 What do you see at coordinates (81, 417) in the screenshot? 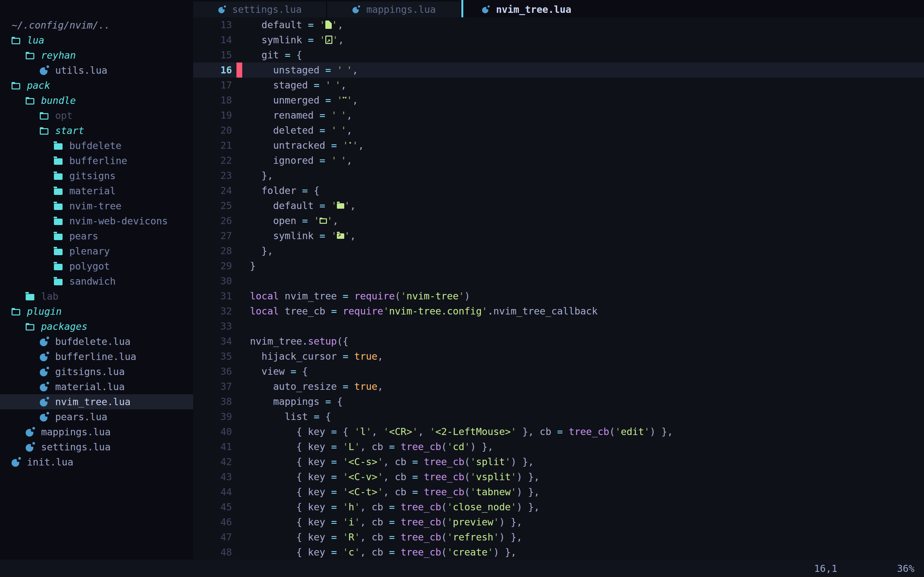
I see `tree-item-label: pears.lua` at bounding box center [81, 417].